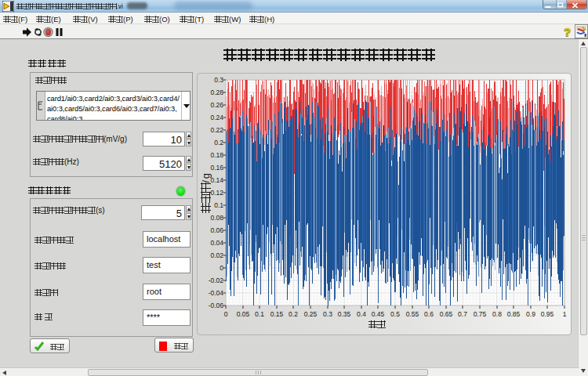 The width and height of the screenshot is (588, 376). What do you see at coordinates (514, 314) in the screenshot?
I see `svg-text: 0.85` at bounding box center [514, 314].